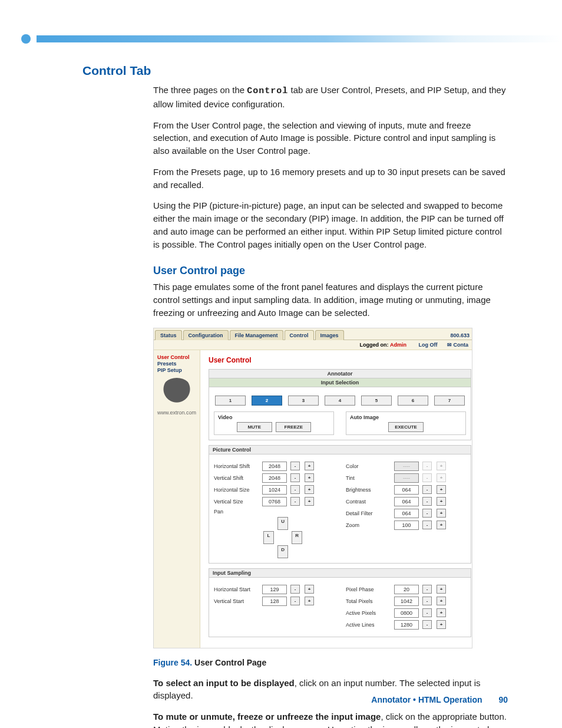  I want to click on side-pip-setup: PIP Setup, so click(177, 370).